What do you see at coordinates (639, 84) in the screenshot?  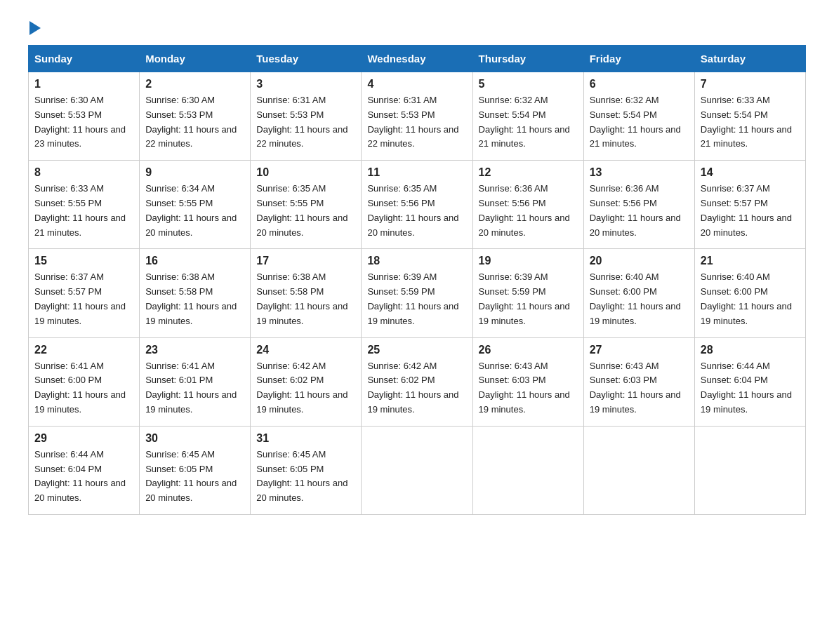 I see `day-number: 6` at bounding box center [639, 84].